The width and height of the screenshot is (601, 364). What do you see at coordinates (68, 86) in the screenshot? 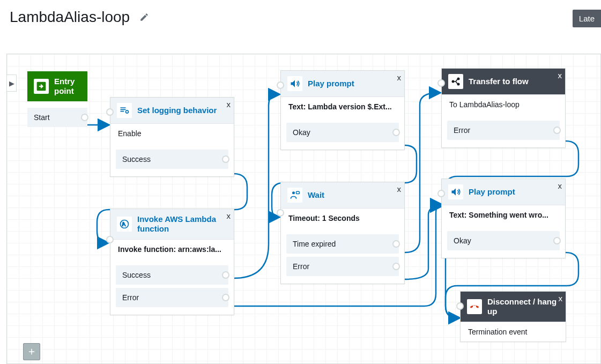
I see `node-title: Entry point` at bounding box center [68, 86].